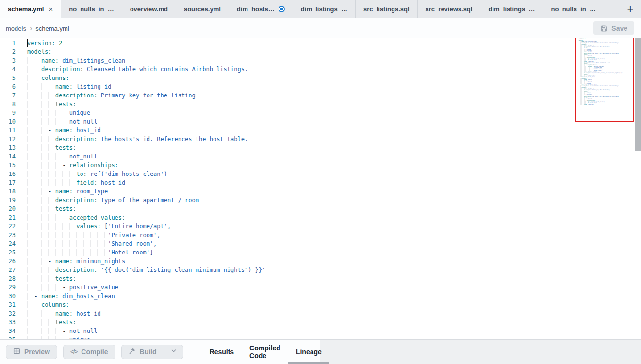  Describe the element at coordinates (320, 28) in the screenshot. I see `file-toolbar: models › schema.yml Save` at that location.